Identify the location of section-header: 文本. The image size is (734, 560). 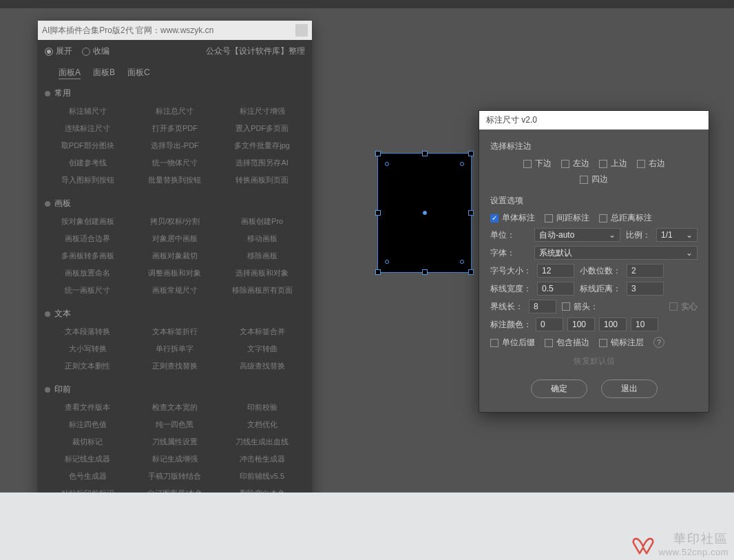
(175, 313).